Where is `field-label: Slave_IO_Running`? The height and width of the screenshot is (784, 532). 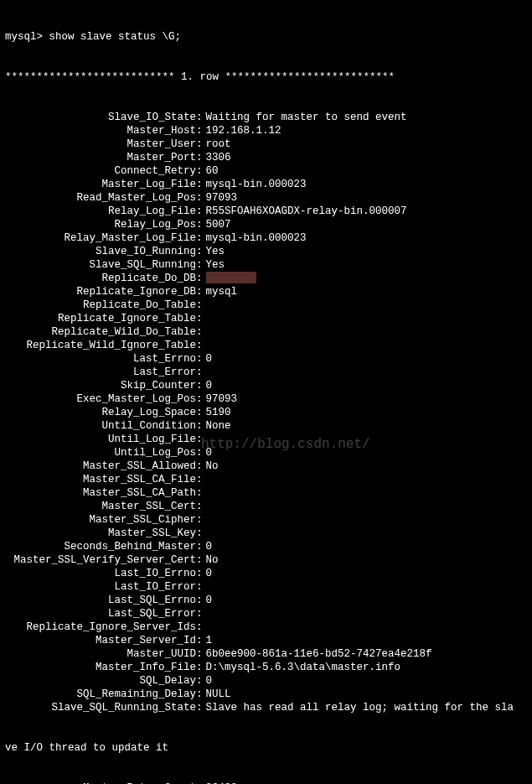 field-label: Slave_IO_Running is located at coordinates (101, 252).